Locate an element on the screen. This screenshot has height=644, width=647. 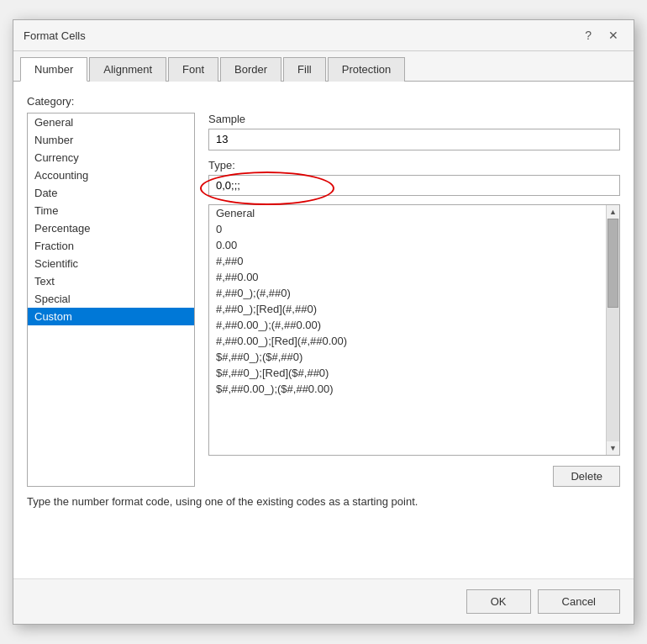
type-label: Type: is located at coordinates (414, 165).